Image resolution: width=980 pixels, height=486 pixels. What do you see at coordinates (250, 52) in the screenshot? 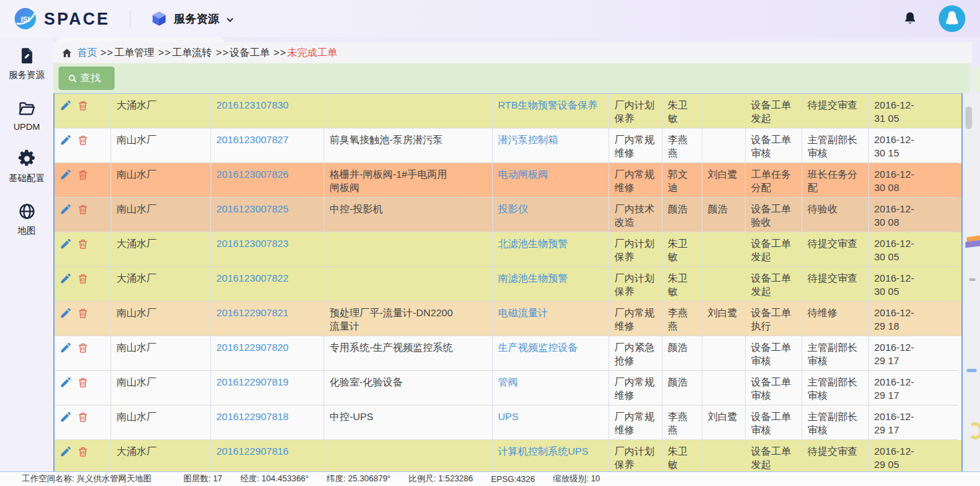
I see `breadcrumb-item: 设备工单` at bounding box center [250, 52].